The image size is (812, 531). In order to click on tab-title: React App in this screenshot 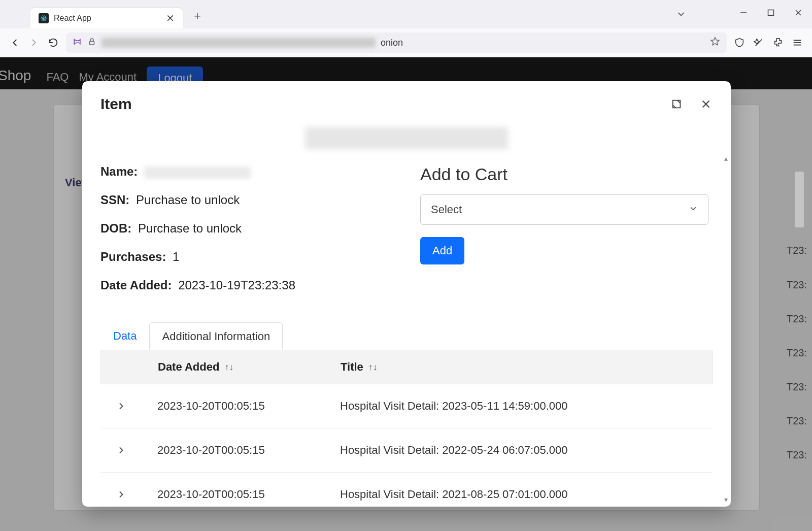, I will do `click(108, 18)`.